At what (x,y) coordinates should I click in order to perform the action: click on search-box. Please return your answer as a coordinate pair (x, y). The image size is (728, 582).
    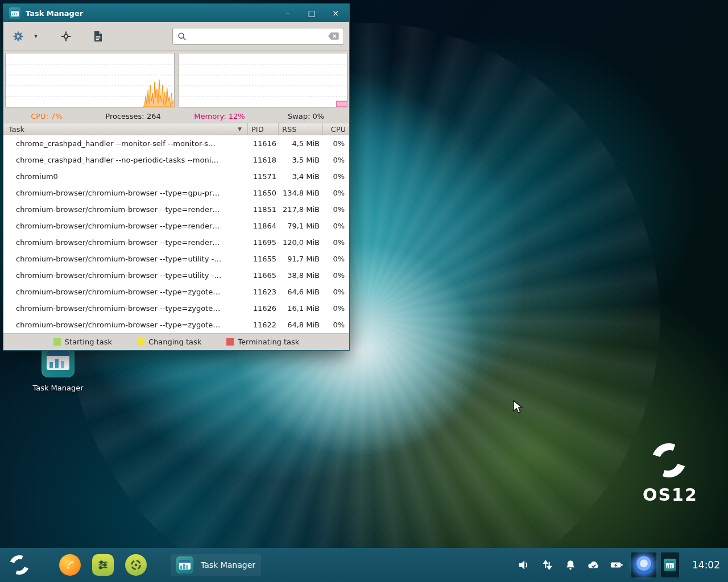
    Looking at the image, I should click on (258, 36).